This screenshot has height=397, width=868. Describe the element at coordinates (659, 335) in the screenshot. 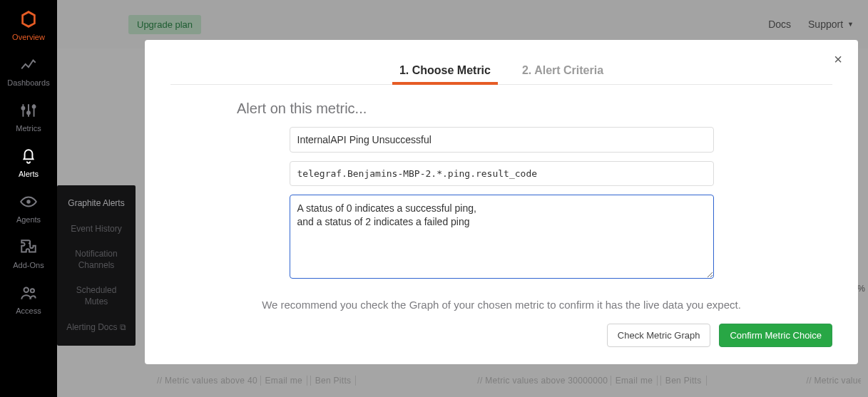

I see `check-metric-graph-button: Check Metric Graph` at that location.